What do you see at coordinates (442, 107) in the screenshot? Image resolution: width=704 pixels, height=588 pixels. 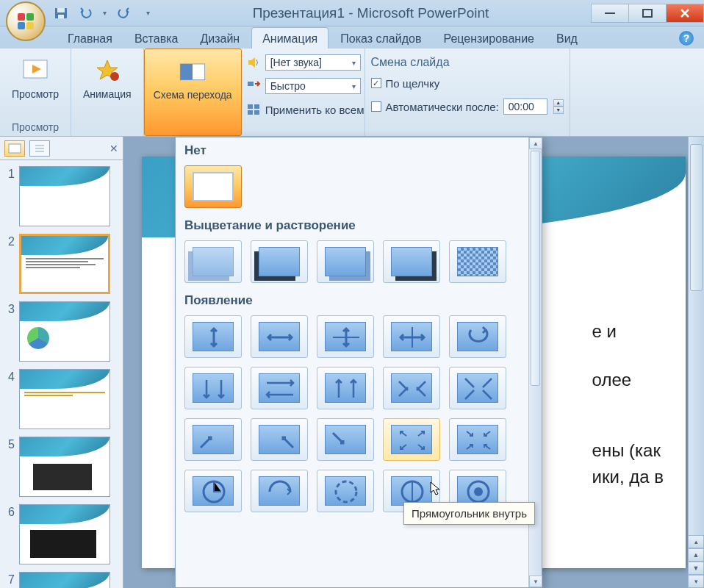 I see `auto-after-label: Автоматически после:` at bounding box center [442, 107].